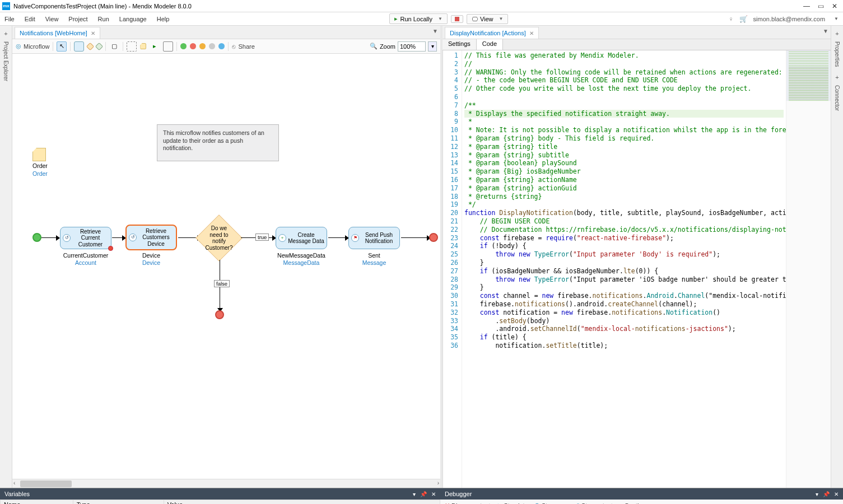 This screenshot has height=504, width=843. I want to click on menu-language: Language, so click(133, 19).